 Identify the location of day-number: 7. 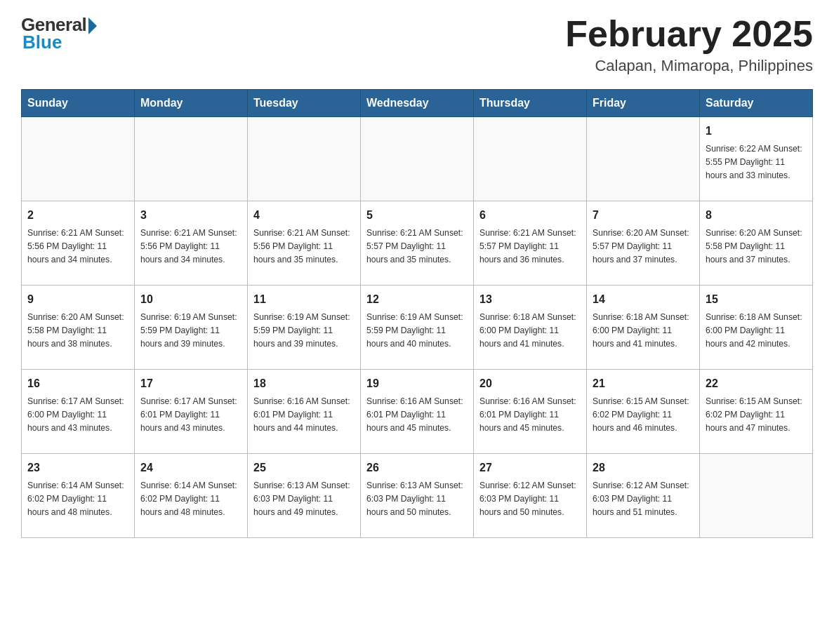
(643, 215).